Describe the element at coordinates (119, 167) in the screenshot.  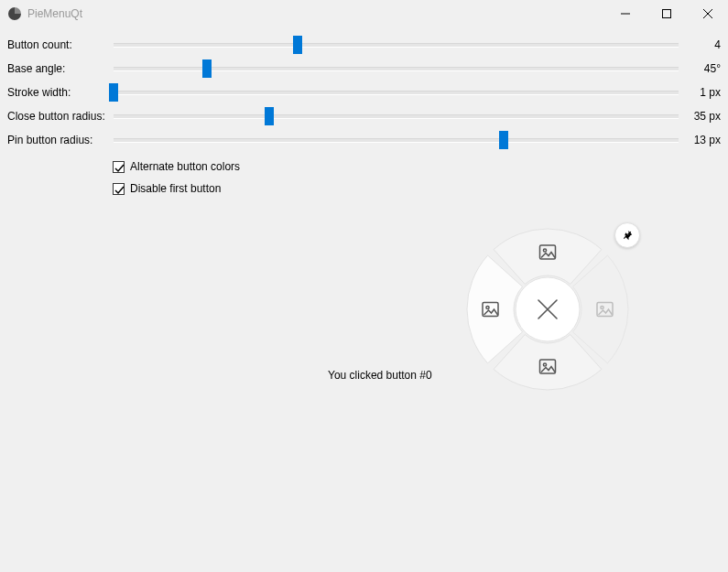
I see `alternate-colors-checkbox` at that location.